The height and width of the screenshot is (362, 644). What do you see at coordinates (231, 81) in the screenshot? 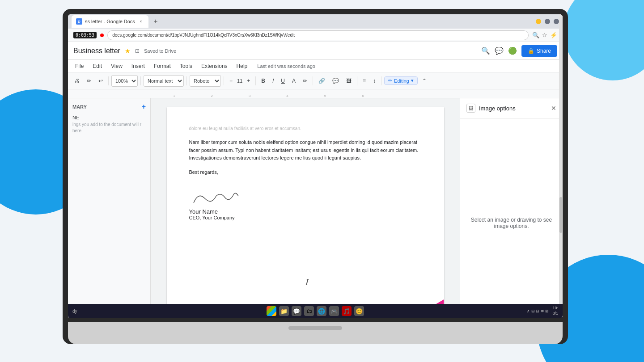
I see `font-size-decrease-button: −` at bounding box center [231, 81].